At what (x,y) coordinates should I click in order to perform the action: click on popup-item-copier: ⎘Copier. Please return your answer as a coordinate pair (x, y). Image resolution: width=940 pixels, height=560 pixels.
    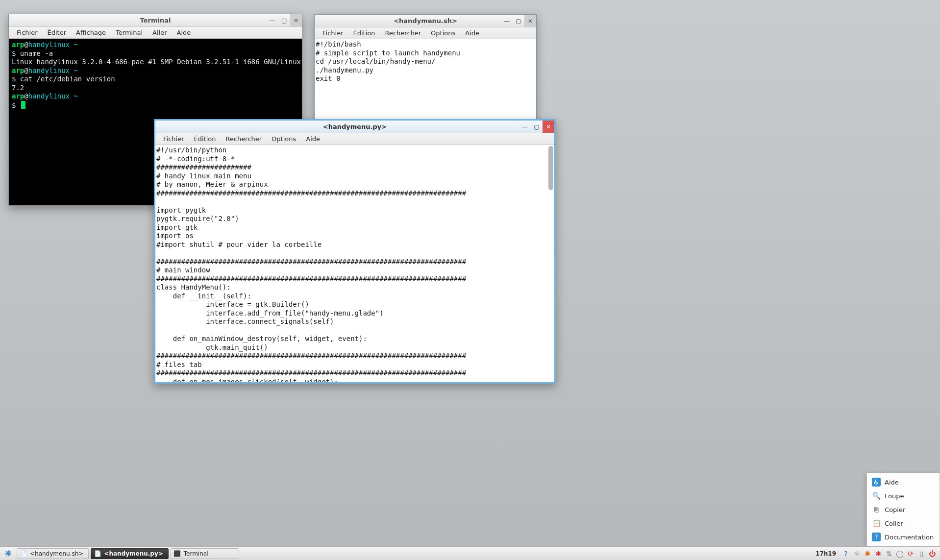
    Looking at the image, I should click on (903, 510).